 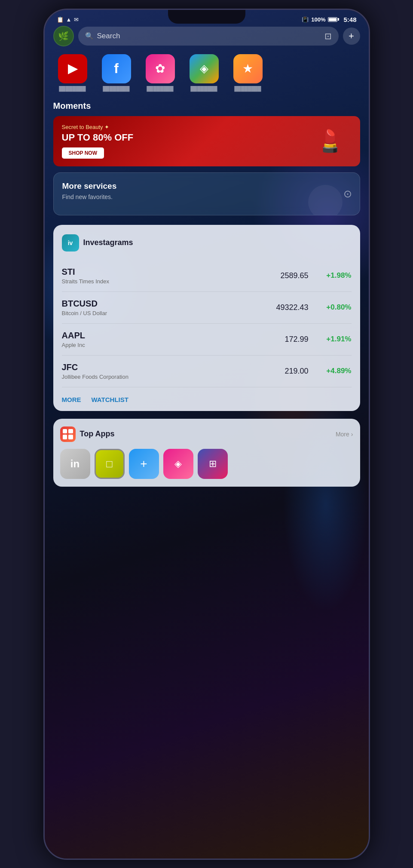 What do you see at coordinates (334, 371) in the screenshot?
I see `stock-change-jfc: +4.89%` at bounding box center [334, 371].